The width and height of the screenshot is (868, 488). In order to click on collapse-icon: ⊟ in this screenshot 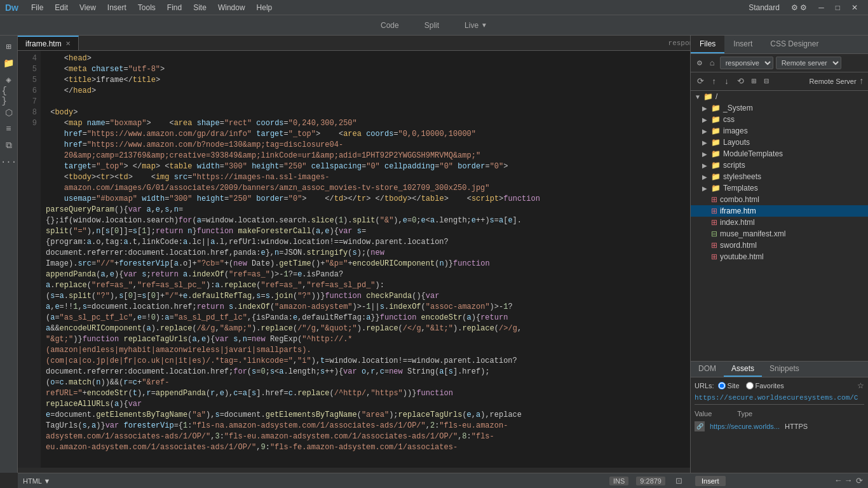, I will do `click(766, 81)`.